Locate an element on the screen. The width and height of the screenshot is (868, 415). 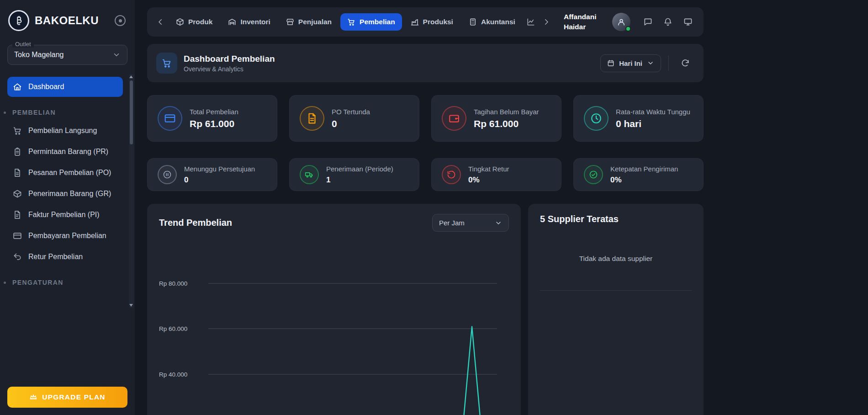
stat-label: Menunggu Persetujuan is located at coordinates (219, 169).